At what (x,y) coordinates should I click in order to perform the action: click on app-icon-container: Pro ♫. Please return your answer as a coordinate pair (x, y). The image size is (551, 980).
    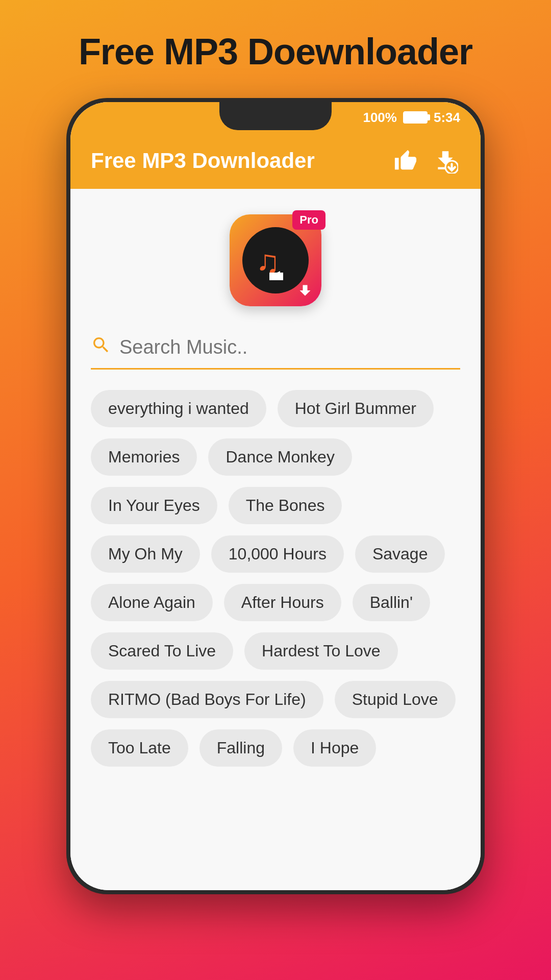
    Looking at the image, I should click on (276, 260).